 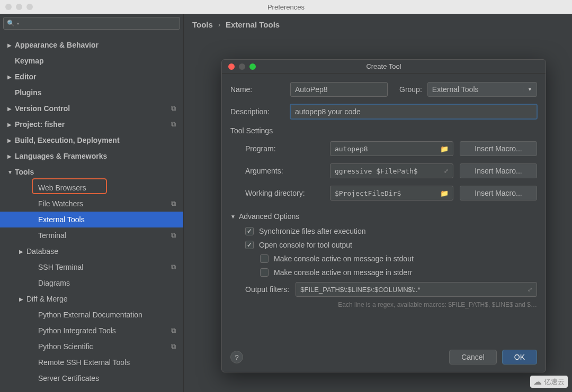 What do you see at coordinates (29, 61) in the screenshot?
I see `tree-label: Keymap` at bounding box center [29, 61].